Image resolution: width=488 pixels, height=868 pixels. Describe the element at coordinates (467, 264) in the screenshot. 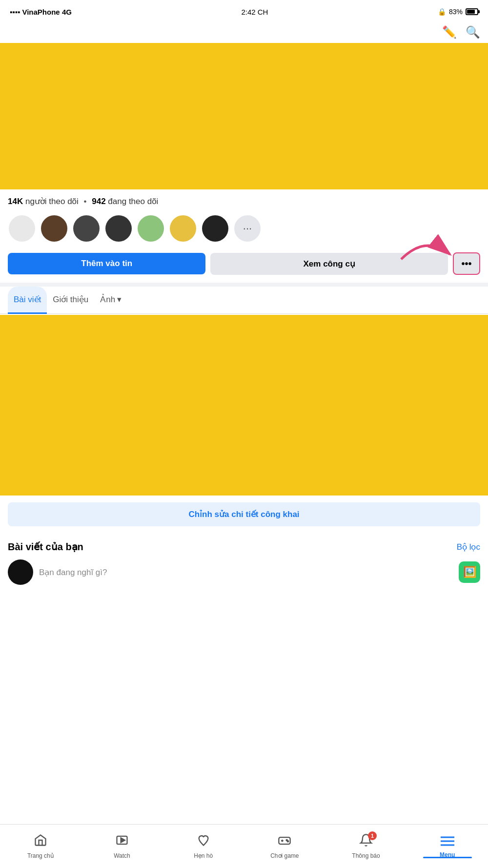

I see `more-options-button: •••` at that location.